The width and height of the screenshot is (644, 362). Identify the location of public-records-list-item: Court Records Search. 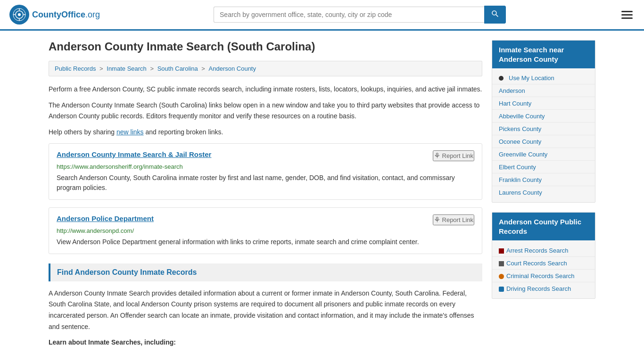
(544, 263).